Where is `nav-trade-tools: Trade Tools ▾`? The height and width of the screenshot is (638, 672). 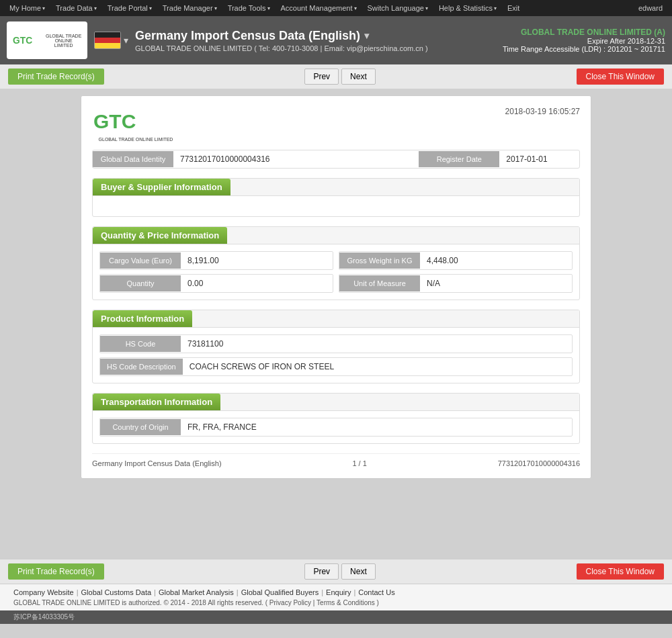 nav-trade-tools: Trade Tools ▾ is located at coordinates (249, 8).